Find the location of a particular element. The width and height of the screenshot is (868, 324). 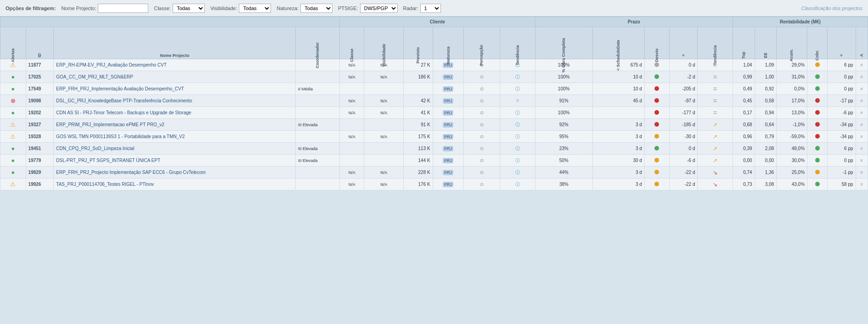

cell-alert: ⚠ is located at coordinates (13, 125).